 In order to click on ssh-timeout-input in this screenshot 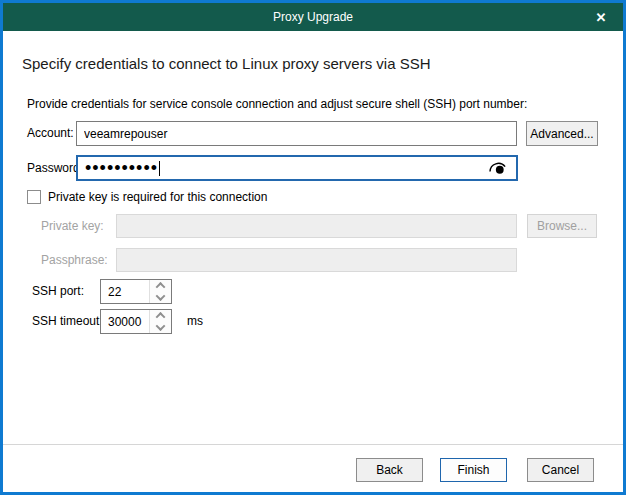, I will do `click(125, 322)`.